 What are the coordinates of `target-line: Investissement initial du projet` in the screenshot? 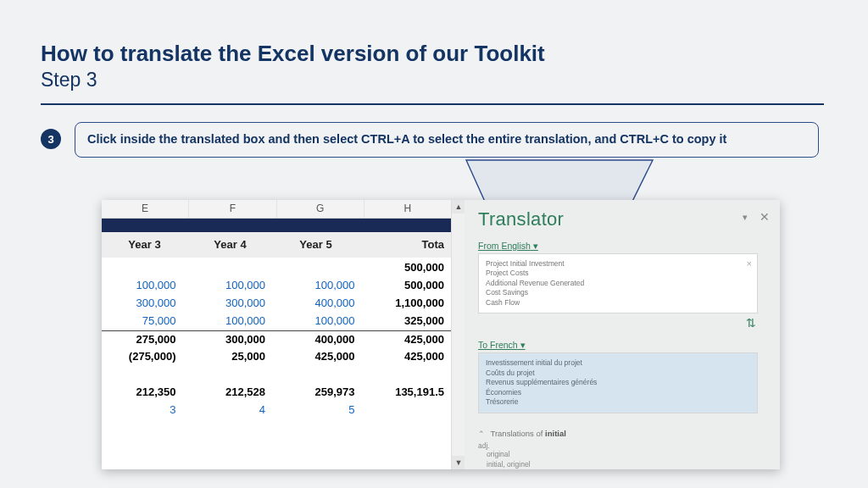 It's located at (618, 363).